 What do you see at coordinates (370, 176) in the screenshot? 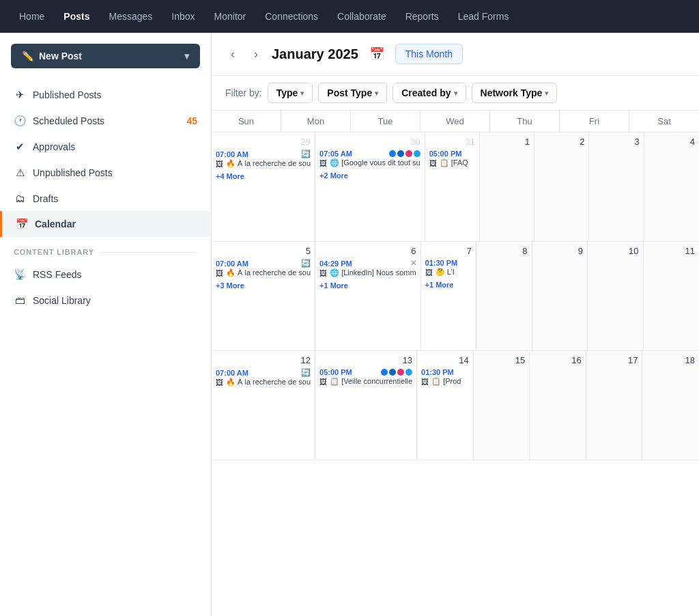
I see `more-link: +2 More` at bounding box center [370, 176].